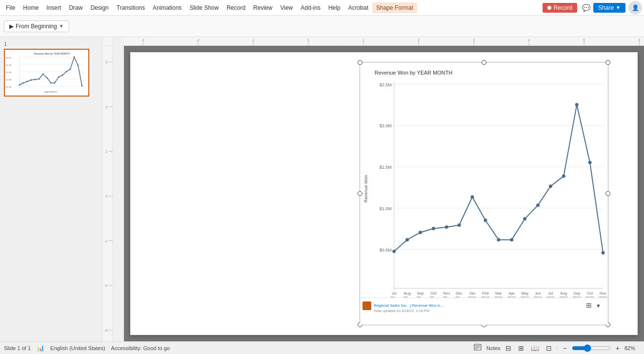 The image size is (644, 354). Describe the element at coordinates (31, 8) in the screenshot. I see `menu-home: Home` at that location.